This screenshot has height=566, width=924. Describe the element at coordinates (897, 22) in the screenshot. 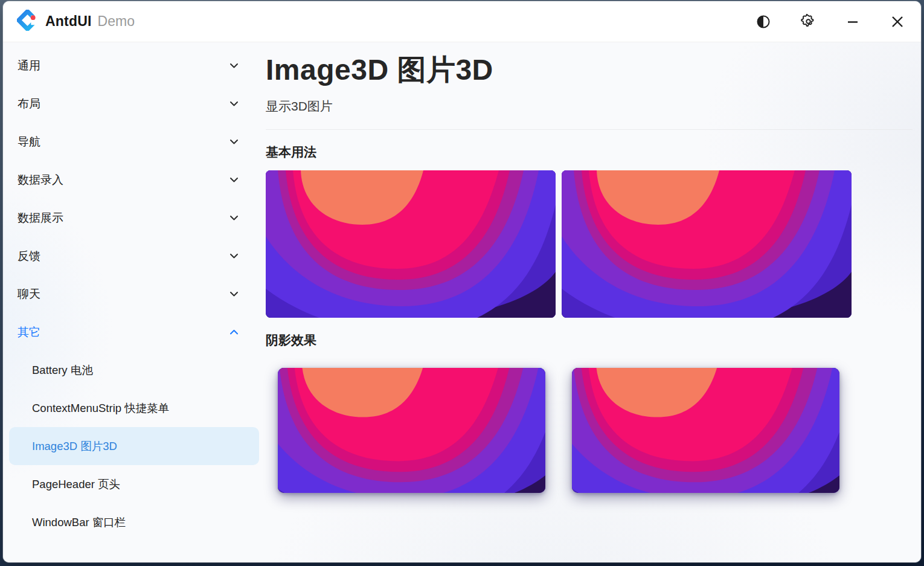

I see `close-icon` at that location.